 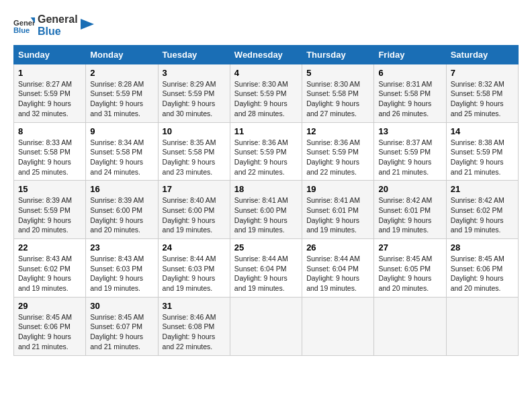 What do you see at coordinates (50, 157) in the screenshot?
I see `day-detail: Sunrise: 8:33 AMSunset: 5:58 PMDaylight:…` at bounding box center [50, 157].